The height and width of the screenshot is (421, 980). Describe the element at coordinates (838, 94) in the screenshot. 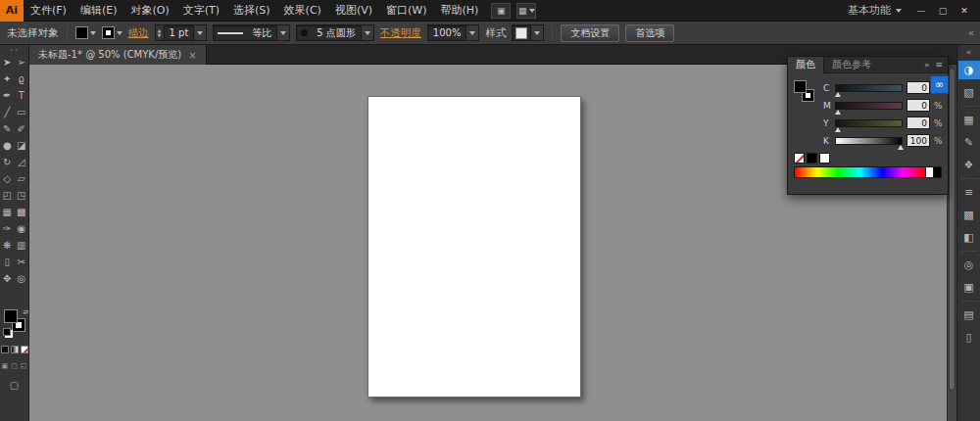

I see `cyan-slider-thumb` at that location.